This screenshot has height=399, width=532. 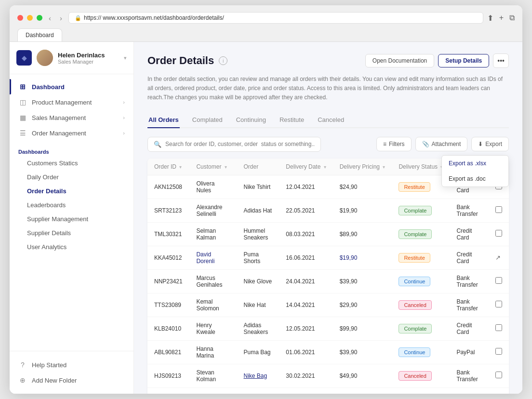 What do you see at coordinates (328, 145) in the screenshot?
I see `table-controls: 🔍 ≡ Filters 📎 Attachment ⬇ Export` at bounding box center [328, 145].